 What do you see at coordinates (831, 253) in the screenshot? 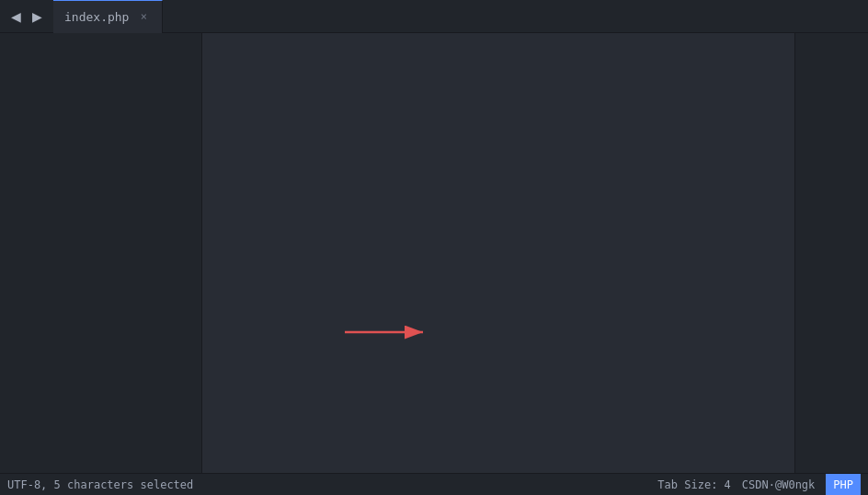
I see `minimap` at bounding box center [831, 253].